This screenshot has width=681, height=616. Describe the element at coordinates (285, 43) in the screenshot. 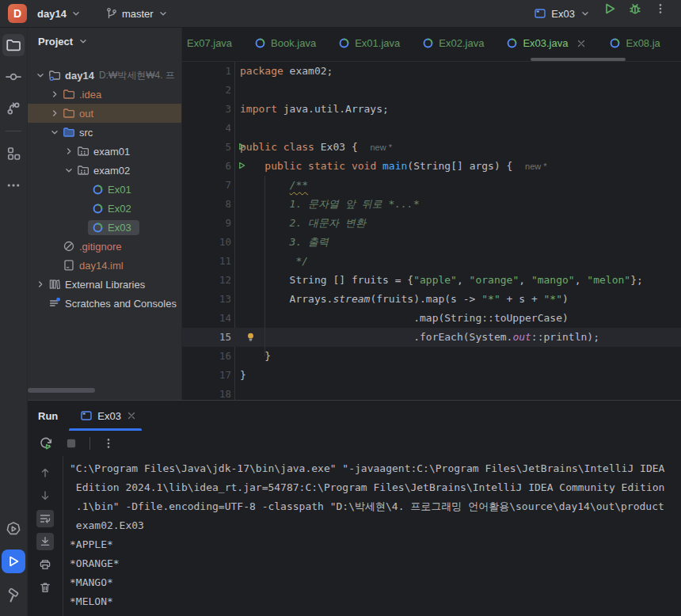

I see `editor-tab-book-java: Book.java` at that location.